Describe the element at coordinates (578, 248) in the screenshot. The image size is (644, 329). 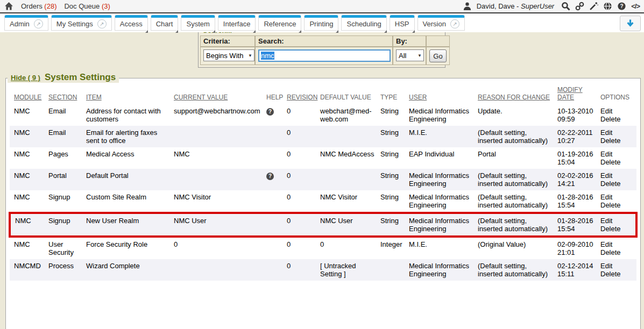
I see `cell-modify-date: 02-09-2010 21:01` at that location.